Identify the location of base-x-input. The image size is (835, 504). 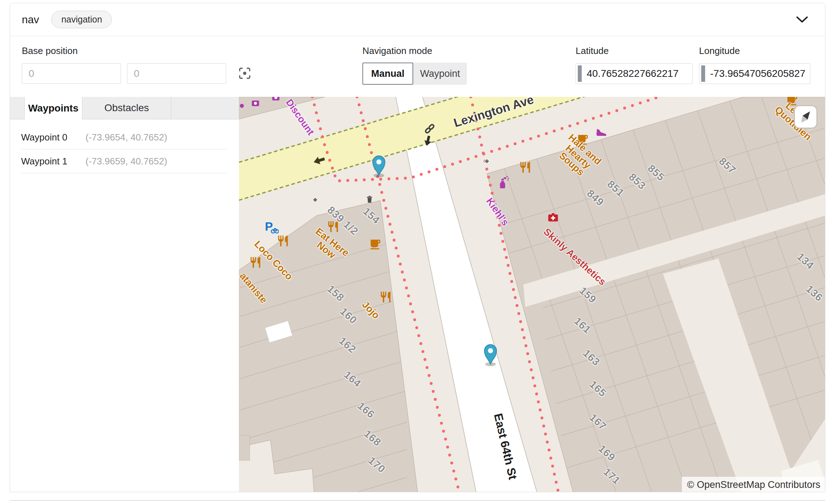
(72, 74).